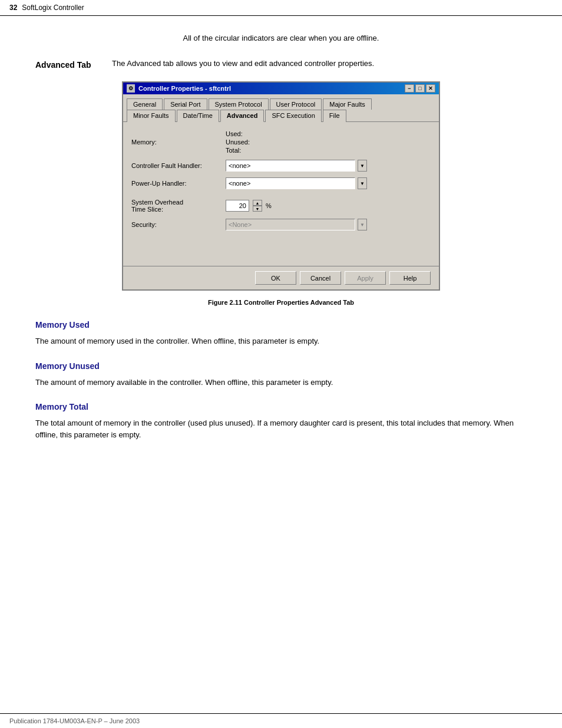  What do you see at coordinates (281, 429) in the screenshot?
I see `memory-total-body: The total amount of memory in the contro…` at bounding box center [281, 429].